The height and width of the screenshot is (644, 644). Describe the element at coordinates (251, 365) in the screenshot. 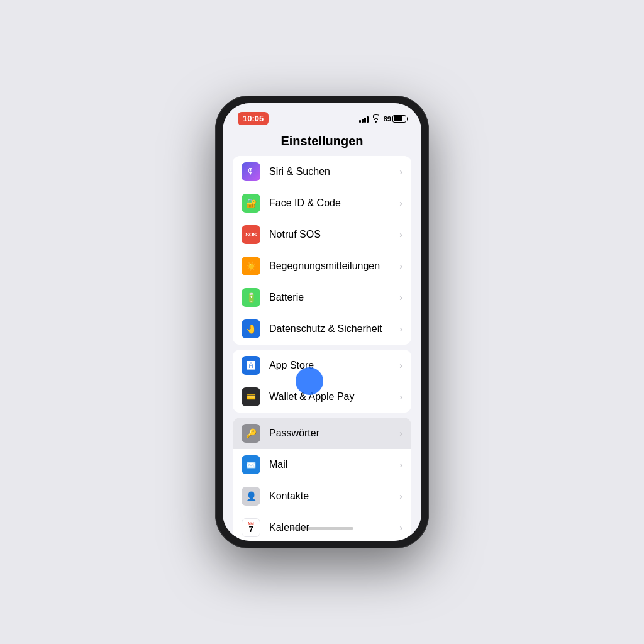

I see `appstore-icon: 🅰` at that location.